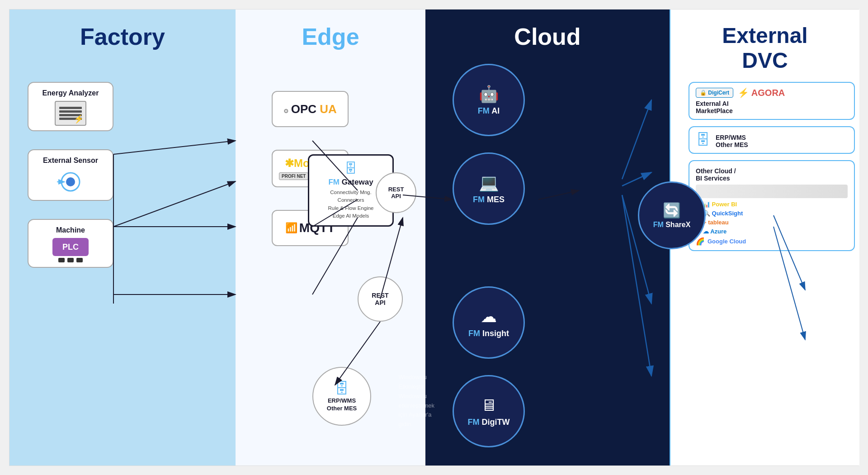  Describe the element at coordinates (417, 382) in the screenshot. I see `windows-notice-line1: Windows'u Etkinleştir` at that location.